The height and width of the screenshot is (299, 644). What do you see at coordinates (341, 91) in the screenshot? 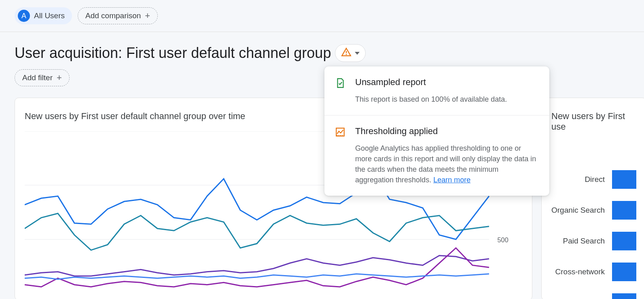
I see `check-document-icon` at bounding box center [341, 91].